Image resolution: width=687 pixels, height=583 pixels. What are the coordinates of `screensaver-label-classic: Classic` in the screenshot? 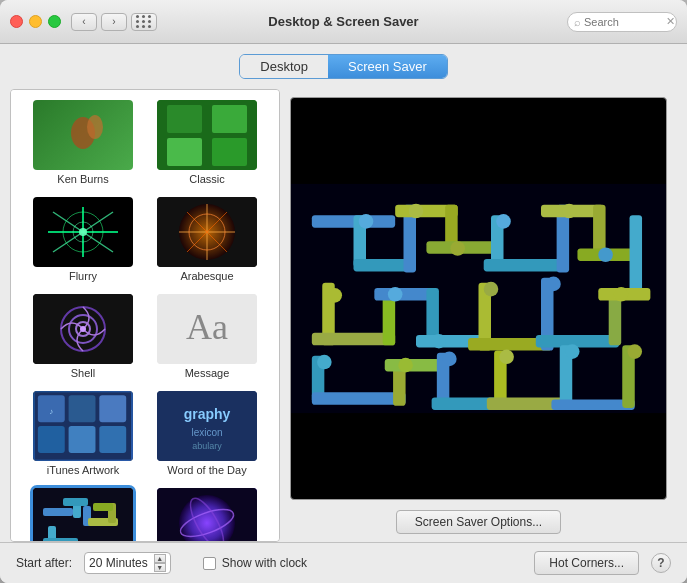 It's located at (206, 179).